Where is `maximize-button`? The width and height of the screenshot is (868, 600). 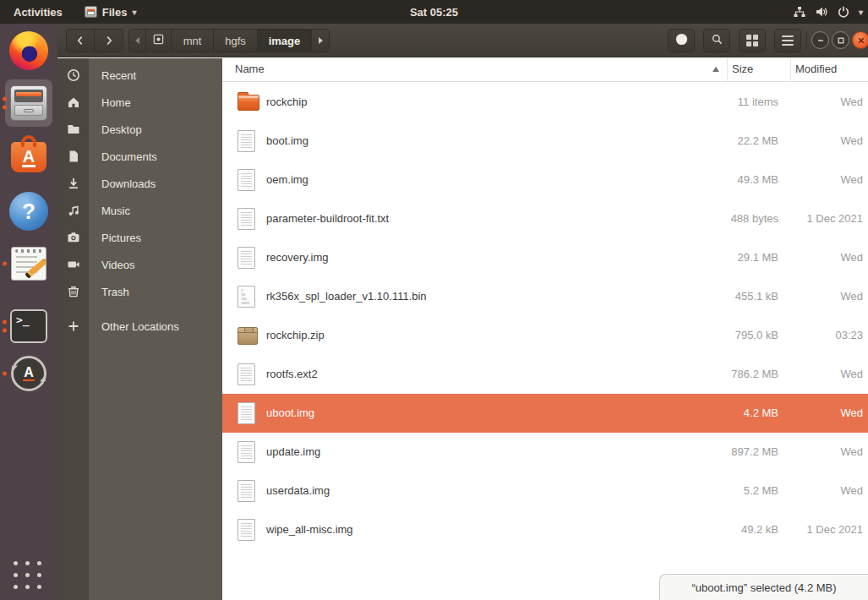
maximize-button is located at coordinates (840, 41).